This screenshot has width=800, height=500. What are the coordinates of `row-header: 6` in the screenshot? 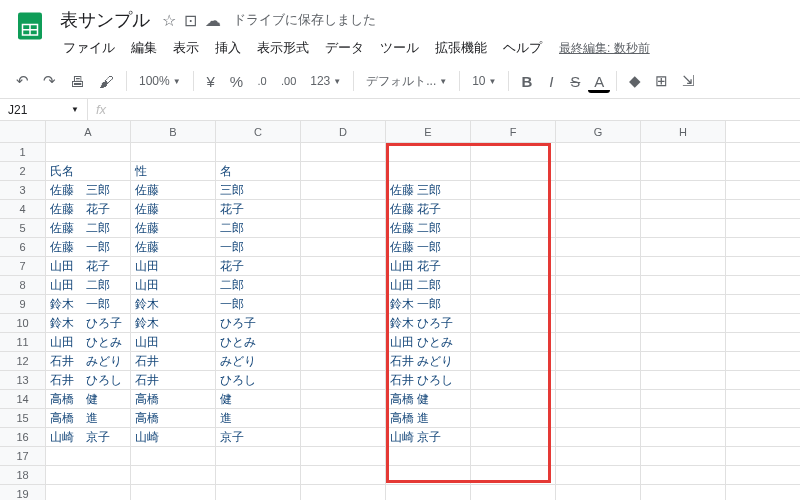 It's located at (23, 247).